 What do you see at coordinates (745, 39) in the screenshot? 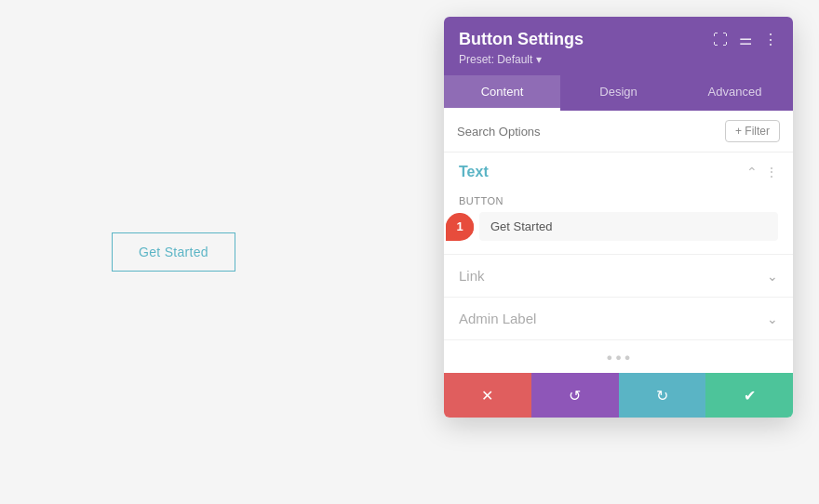
I see `panel-header-icons: ⛶ ⚌ ⋮` at bounding box center [745, 39].